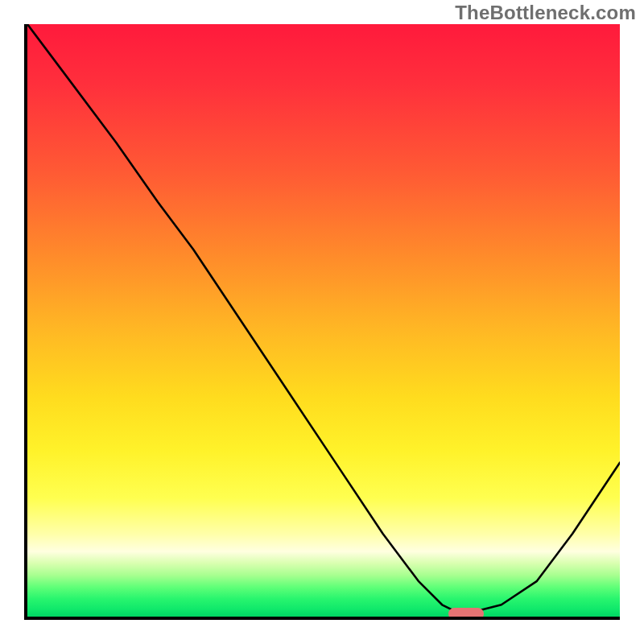 This screenshot has width=644, height=644. I want to click on watermark-text: TheBottleneck.com, so click(546, 13).